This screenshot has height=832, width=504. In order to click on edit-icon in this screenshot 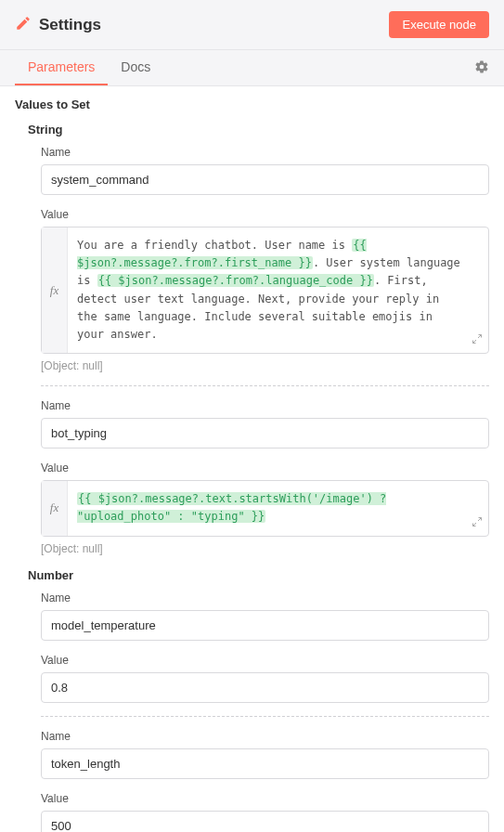, I will do `click(23, 24)`.